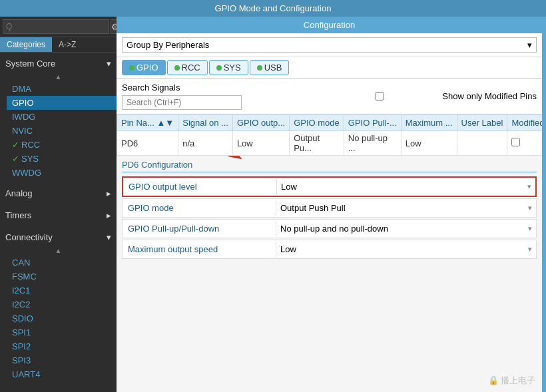 This screenshot has width=546, height=392. Describe the element at coordinates (406, 229) in the screenshot. I see `config-value-gpio-pull: No pull-up and no pull-down ▾` at that location.